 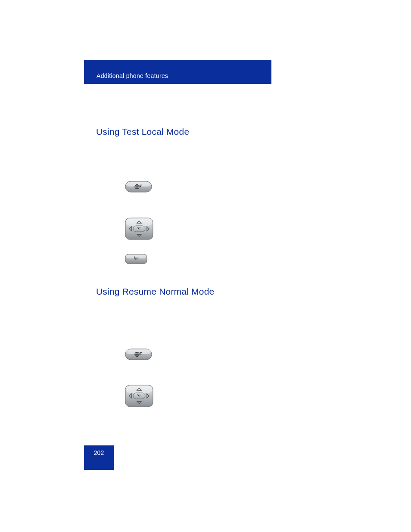 What do you see at coordinates (143, 132) in the screenshot?
I see `section-heading-test-local-mode: Using Test Local Mode` at bounding box center [143, 132].